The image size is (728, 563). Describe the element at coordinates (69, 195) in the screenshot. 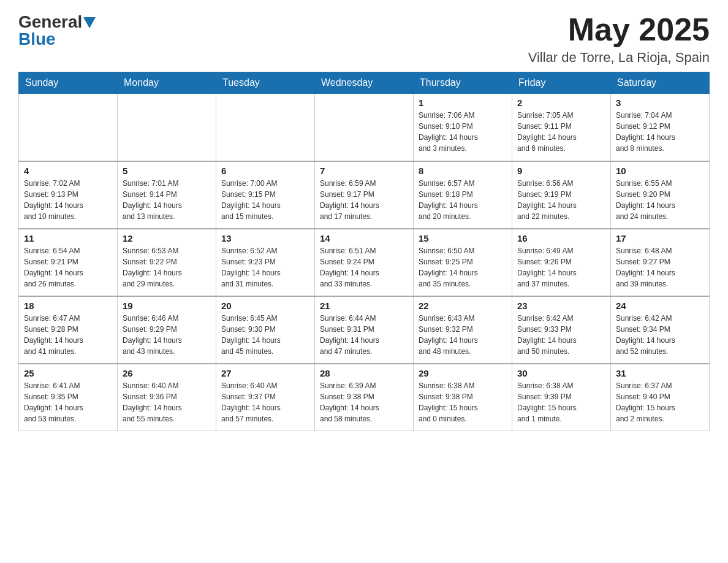

I see `table-row: 4Sunrise: 7:02 AMSunset: 9:13 PMDaylight…` at that location.